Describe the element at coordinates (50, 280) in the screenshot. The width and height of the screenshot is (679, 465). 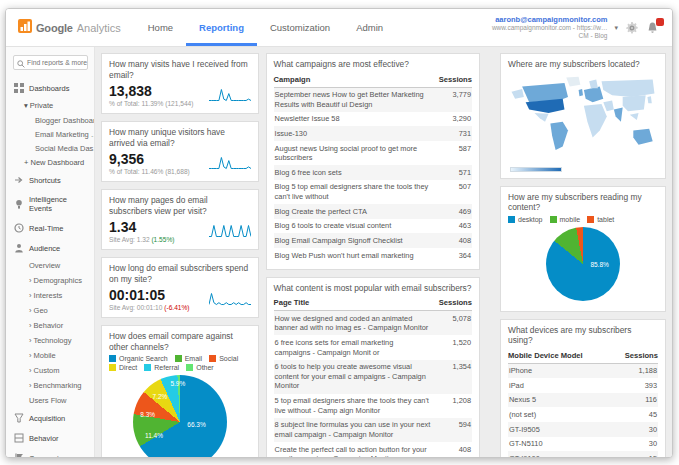
I see `sidebar-item-demographics: › Demographics` at that location.